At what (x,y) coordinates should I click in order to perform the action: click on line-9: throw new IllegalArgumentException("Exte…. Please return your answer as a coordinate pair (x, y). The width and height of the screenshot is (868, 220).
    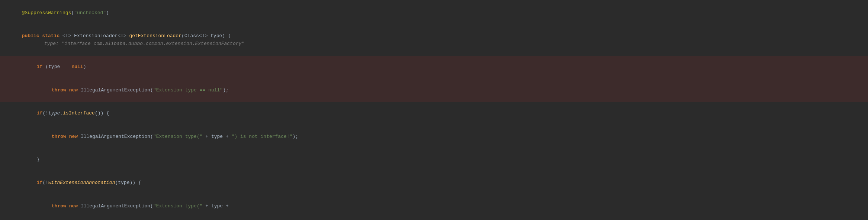
    Looking at the image, I should click on (434, 206).